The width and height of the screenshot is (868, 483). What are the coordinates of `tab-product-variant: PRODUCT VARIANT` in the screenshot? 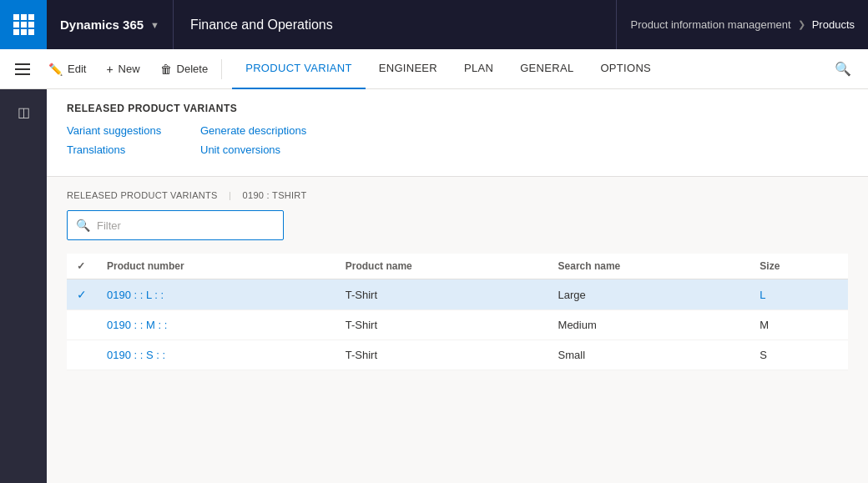 It's located at (299, 69).